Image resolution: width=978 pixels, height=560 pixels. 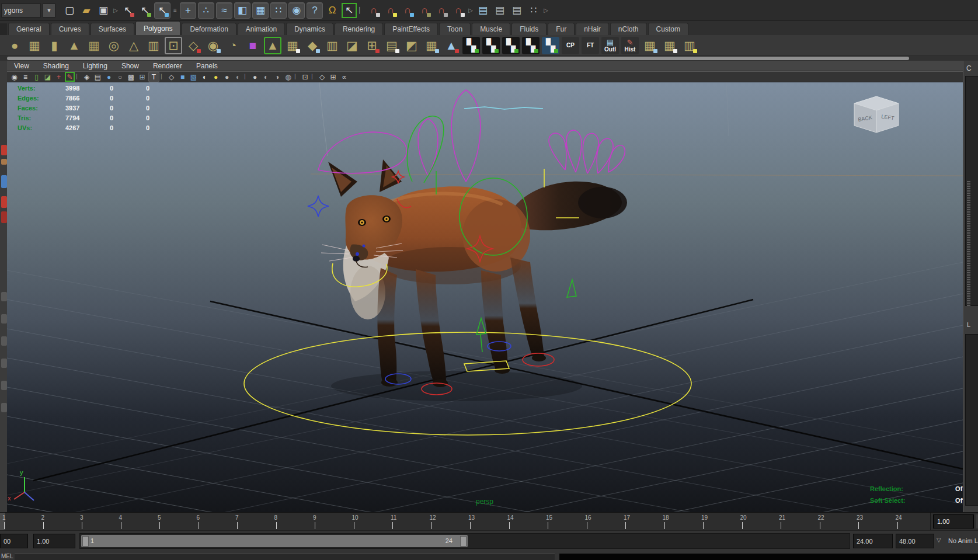 I want to click on poly-platonic-icon: ⊡, so click(x=173, y=46).